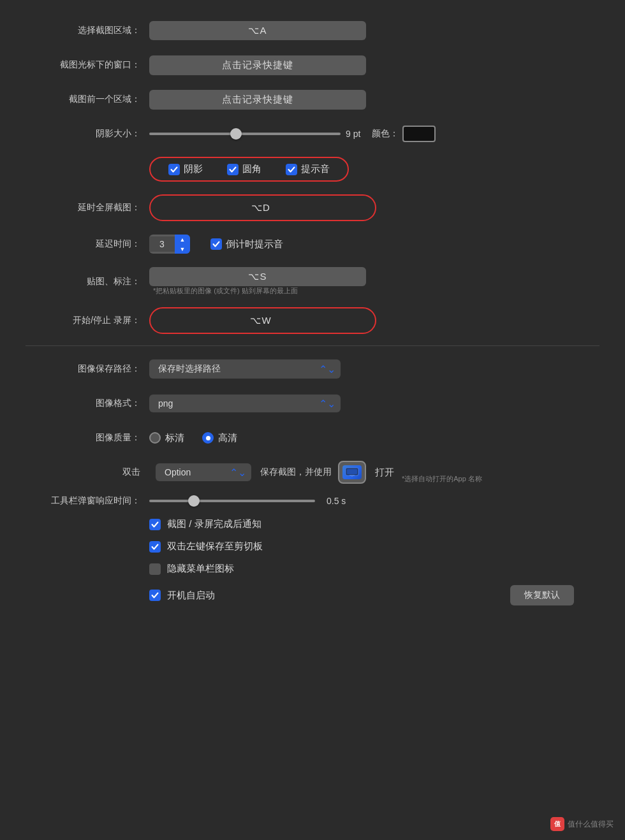  Describe the element at coordinates (83, 438) in the screenshot. I see `image-quality-label: 图像质量：` at that location.